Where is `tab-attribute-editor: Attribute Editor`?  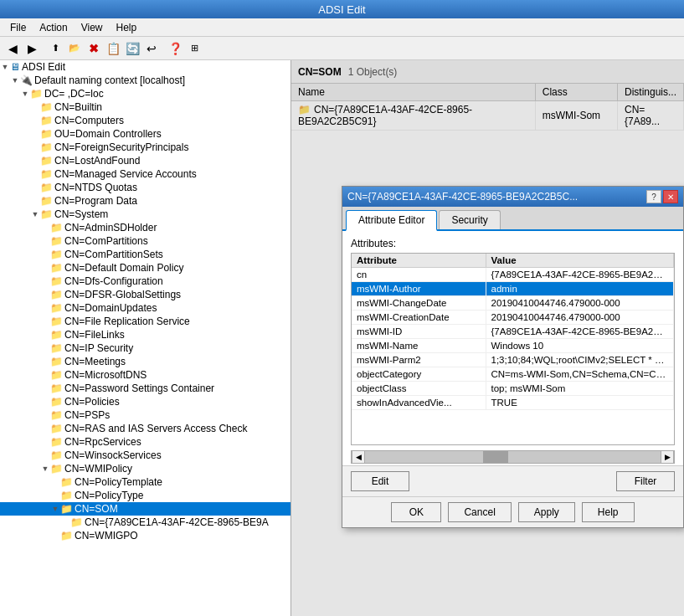 tab-attribute-editor: Attribute Editor is located at coordinates (392, 221).